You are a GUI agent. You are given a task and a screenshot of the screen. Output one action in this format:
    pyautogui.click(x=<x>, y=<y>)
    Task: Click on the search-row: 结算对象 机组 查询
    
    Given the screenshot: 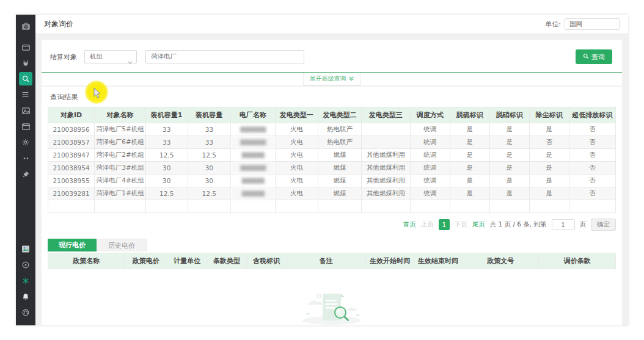 What is the action you would take?
    pyautogui.click(x=332, y=52)
    